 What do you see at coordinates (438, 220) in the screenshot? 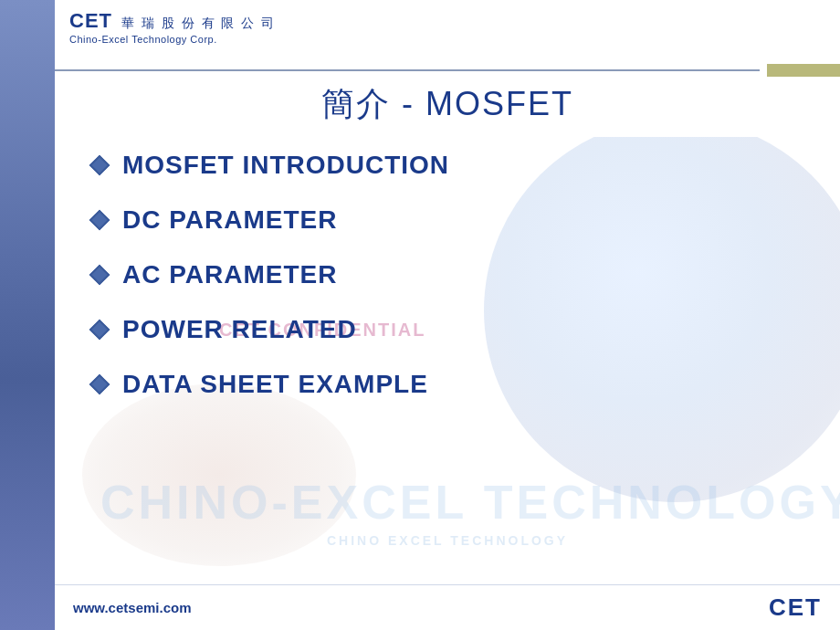
I see `list-item: DC PARAMETER` at bounding box center [438, 220].